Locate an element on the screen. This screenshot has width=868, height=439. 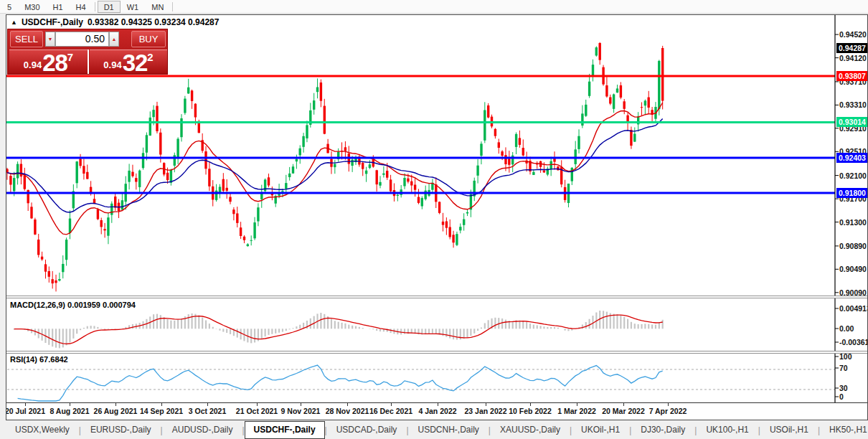
timeframe-button-5: 5 is located at coordinates (9, 7).